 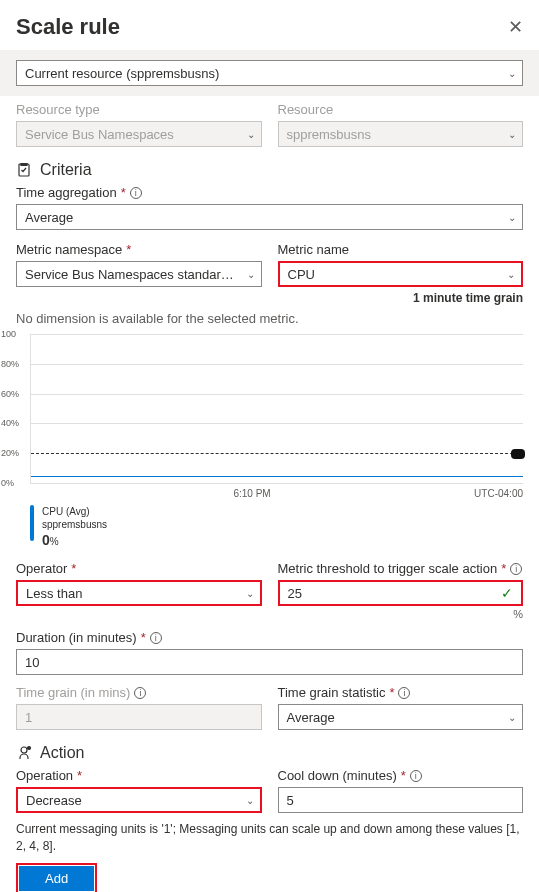 I want to click on no-dimension-text: No dimension is available for the select…, so click(x=270, y=318).